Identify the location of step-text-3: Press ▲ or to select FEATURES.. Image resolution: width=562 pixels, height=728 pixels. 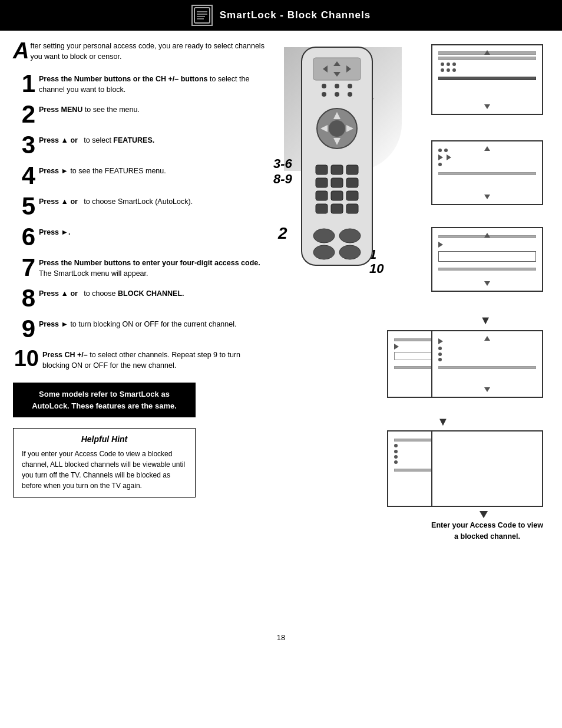
(97, 139).